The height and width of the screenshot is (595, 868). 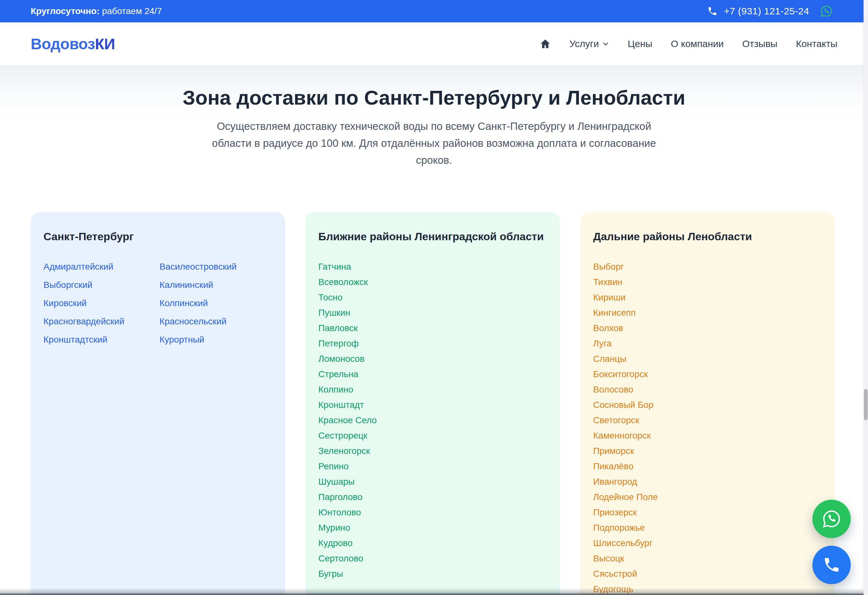 I want to click on region-link: Лодейное Поле, so click(x=625, y=497).